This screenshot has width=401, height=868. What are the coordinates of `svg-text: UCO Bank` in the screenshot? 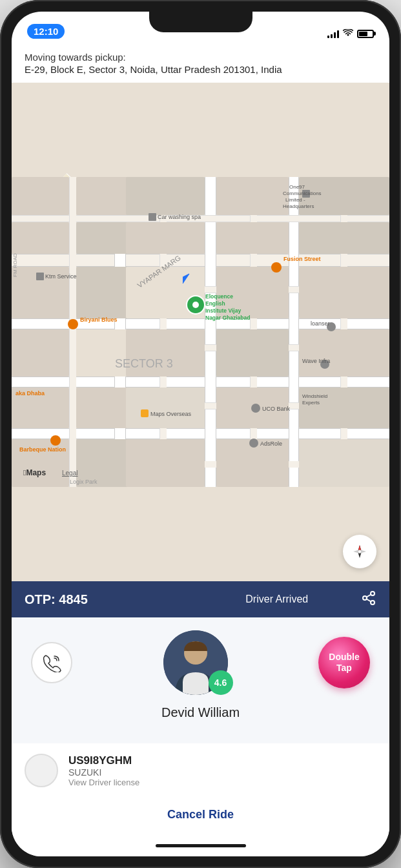 It's located at (276, 409).